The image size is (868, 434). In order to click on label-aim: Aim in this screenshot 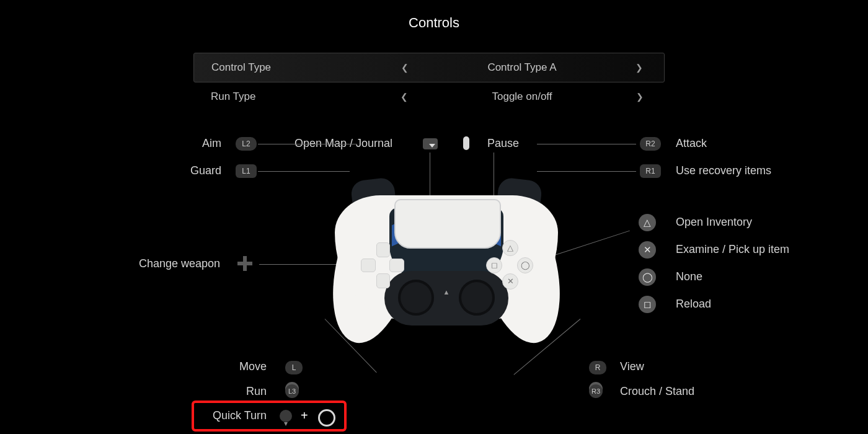, I will do `click(184, 144)`.